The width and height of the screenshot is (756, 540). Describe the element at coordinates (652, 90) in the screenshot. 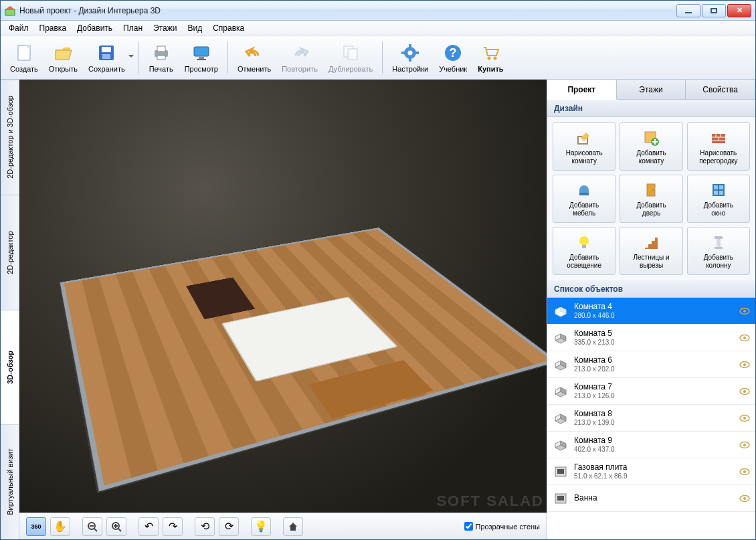

I see `tab-floors: Этажи` at that location.